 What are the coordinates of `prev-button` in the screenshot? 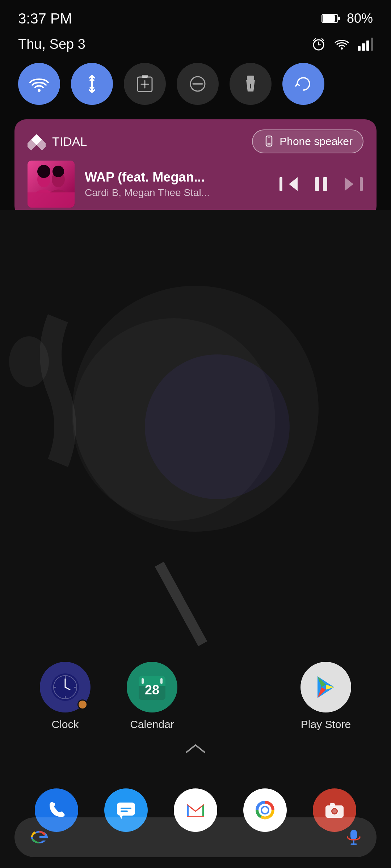 It's located at (289, 184).